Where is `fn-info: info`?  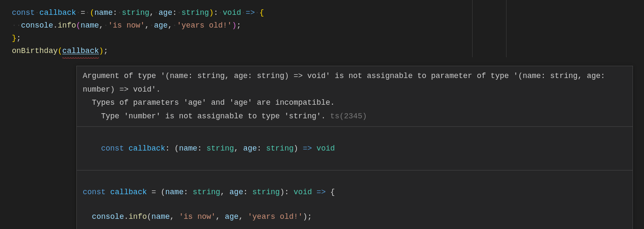 fn-info: info is located at coordinates (67, 25).